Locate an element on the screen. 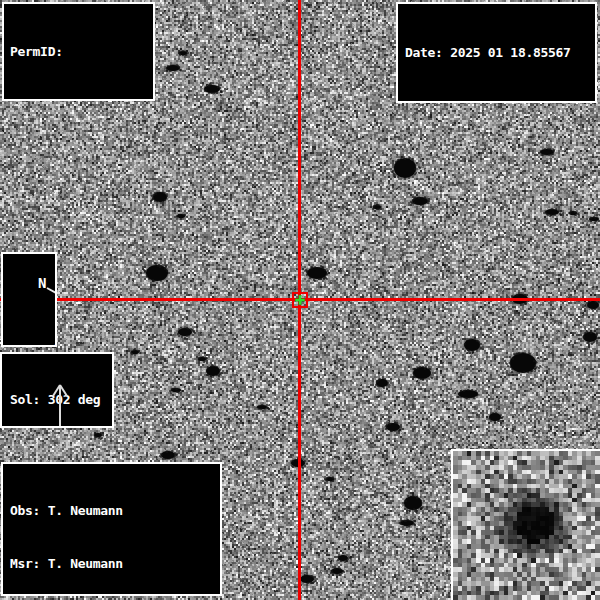  target-info-panel: PermID: ProvID: 2016 TF93 TrkSub: NEU000… is located at coordinates (78, 52).